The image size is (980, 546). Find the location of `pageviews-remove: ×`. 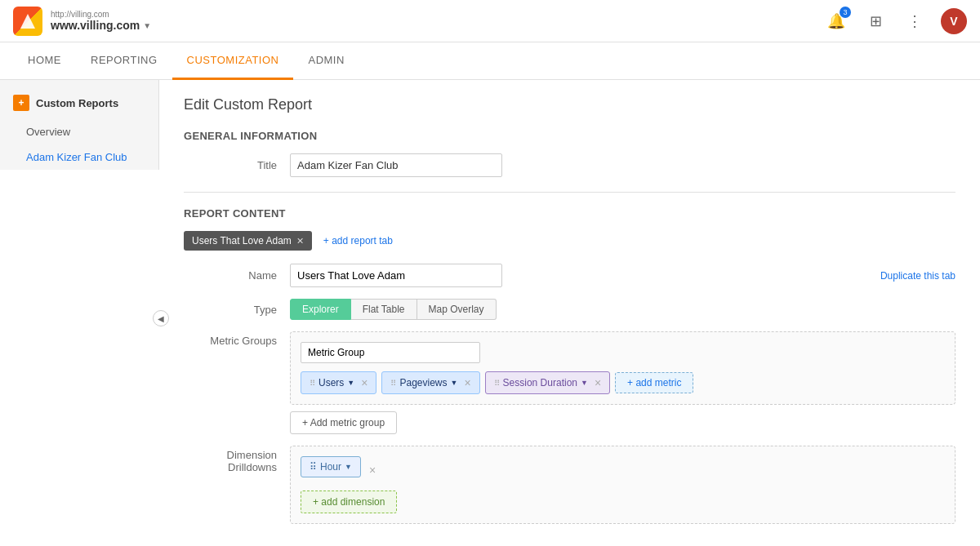

pageviews-remove: × is located at coordinates (467, 383).